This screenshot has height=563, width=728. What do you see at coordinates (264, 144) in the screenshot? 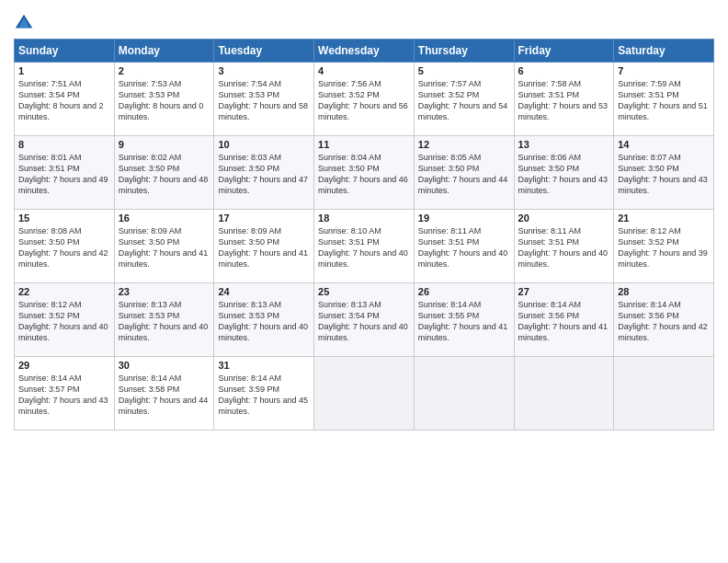
I see `day-number: 10` at bounding box center [264, 144].